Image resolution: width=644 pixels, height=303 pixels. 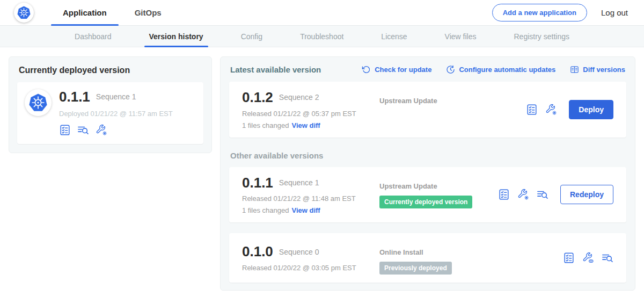 I want to click on latest-available-title: Latest available version, so click(x=276, y=70).